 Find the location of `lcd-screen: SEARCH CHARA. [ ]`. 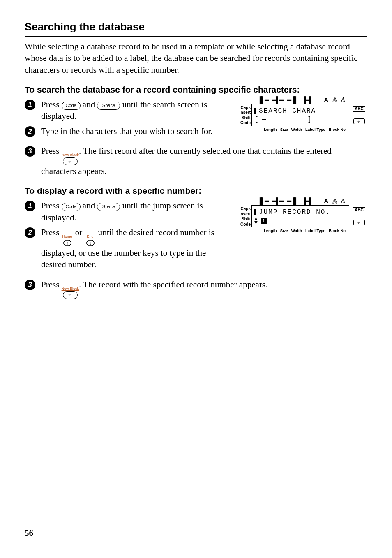

lcd-screen: SEARCH CHARA. [ ] is located at coordinates (300, 115).